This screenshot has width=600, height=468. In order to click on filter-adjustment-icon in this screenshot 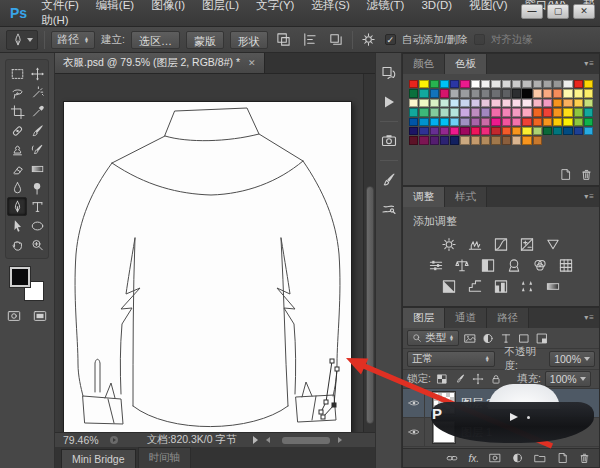, I will do `click(488, 338)`.